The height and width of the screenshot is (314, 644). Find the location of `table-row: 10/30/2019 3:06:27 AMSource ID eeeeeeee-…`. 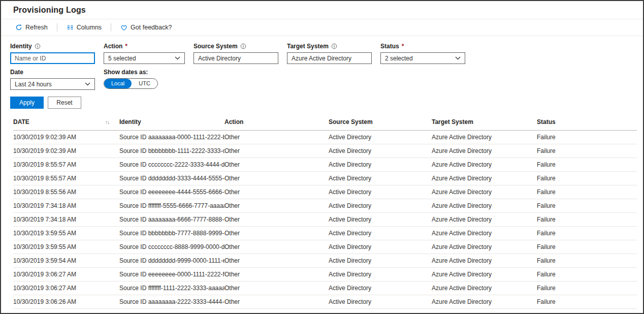

table-row: 10/30/2019 3:06:27 AMSource ID eeeeeeee-… is located at coordinates (325, 274).